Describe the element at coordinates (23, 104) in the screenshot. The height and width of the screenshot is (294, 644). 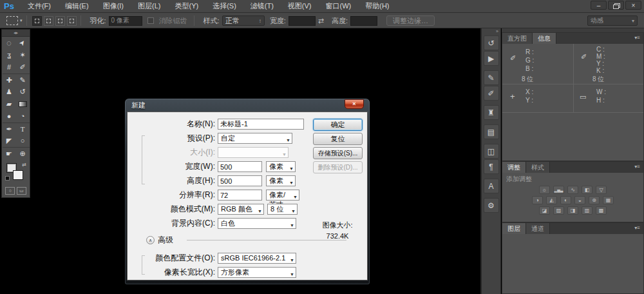
I see `tool-gradient` at that location.